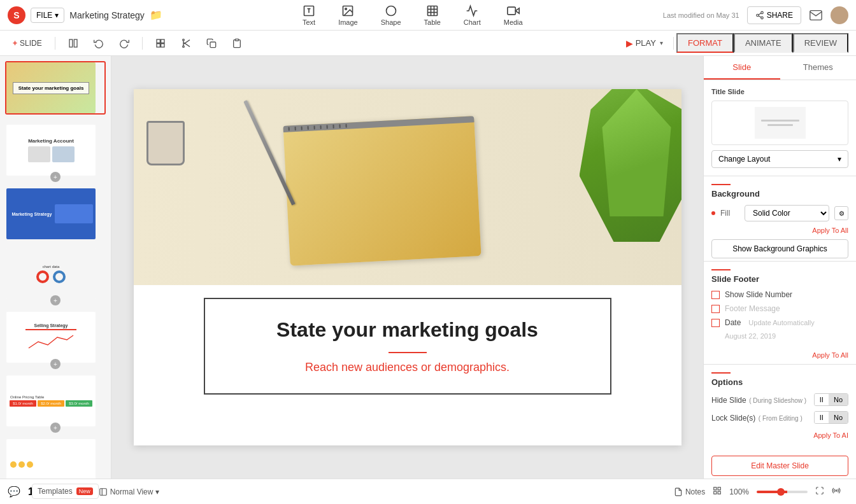 The width and height of the screenshot is (856, 504). What do you see at coordinates (65, 491) in the screenshot?
I see `templates-button: Templates New` at bounding box center [65, 491].